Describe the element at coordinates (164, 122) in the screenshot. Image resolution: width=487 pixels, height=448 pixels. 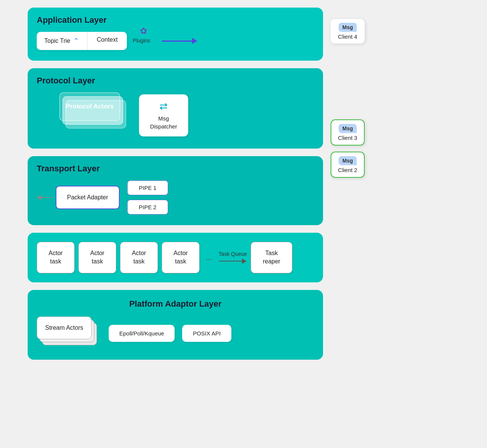
I see `msg-dispatcher-label: MsgDispatcher` at that location.